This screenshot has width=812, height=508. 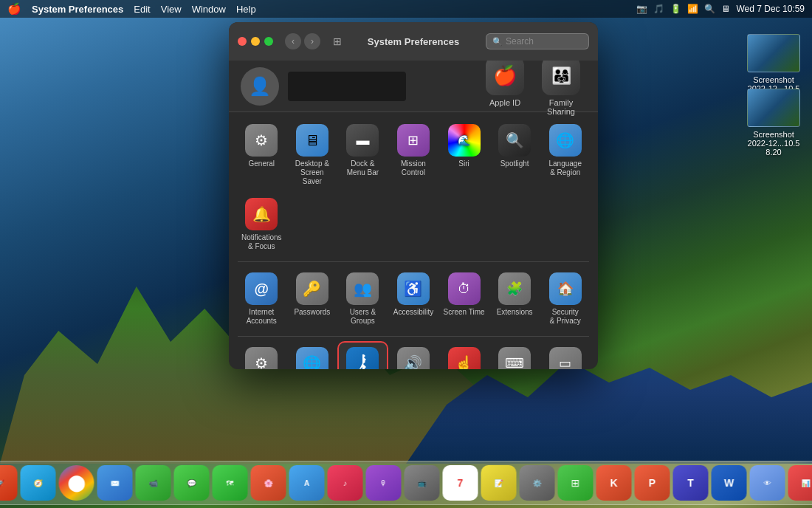 I want to click on dock-appstore: A, so click(x=307, y=483).